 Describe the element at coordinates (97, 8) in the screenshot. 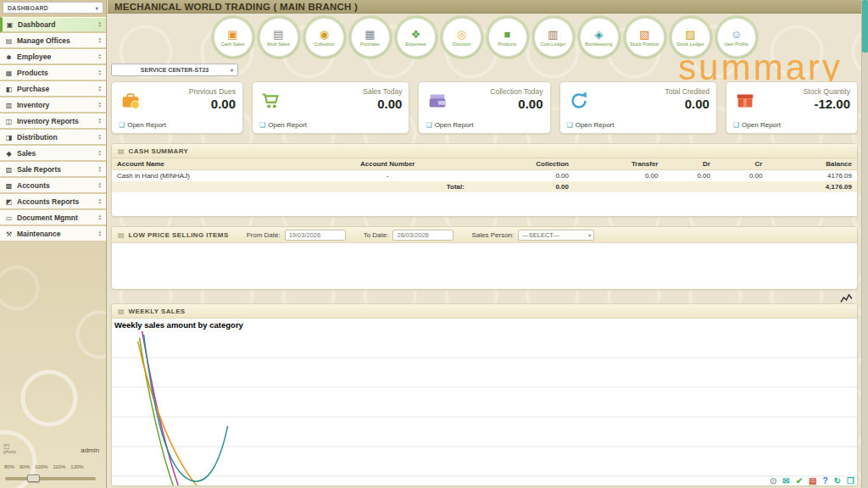

I see `chevron-down-icon: ▾` at that location.